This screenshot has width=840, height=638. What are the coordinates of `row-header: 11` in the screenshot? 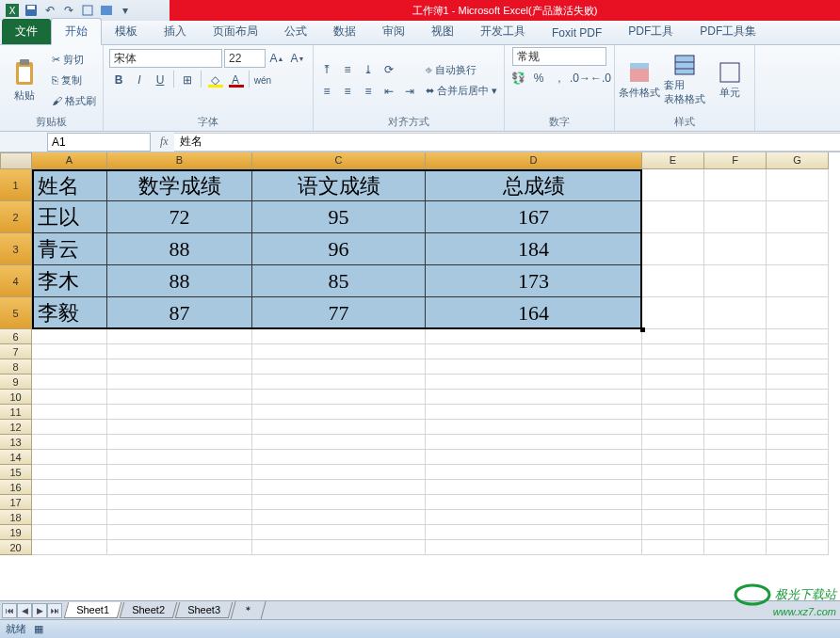 It's located at (16, 412).